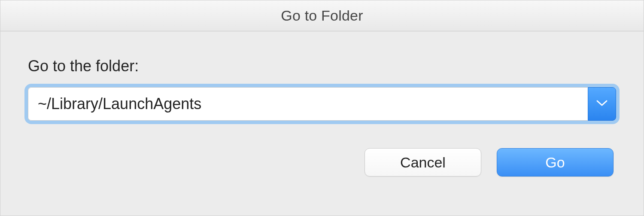 This screenshot has width=644, height=216. What do you see at coordinates (555, 162) in the screenshot?
I see `go-button: Go` at bounding box center [555, 162].